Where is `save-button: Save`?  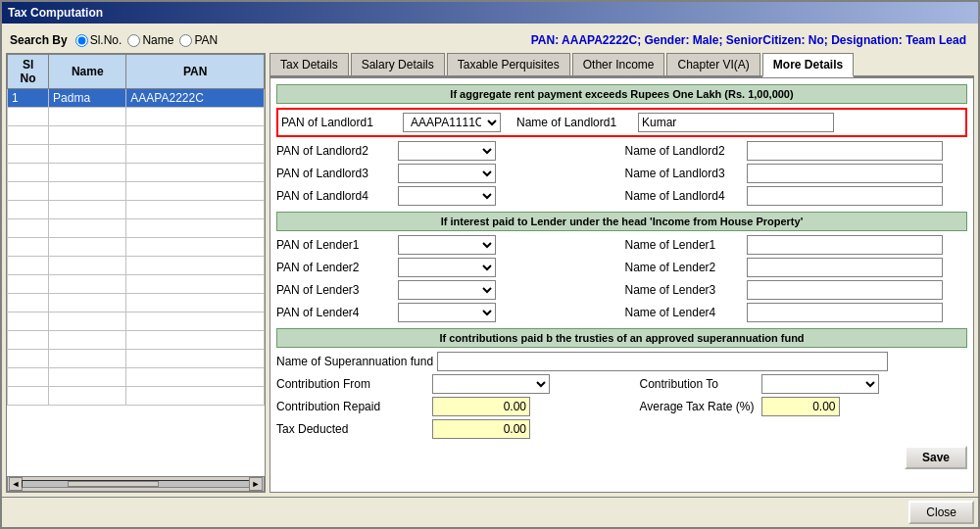 save-button: Save is located at coordinates (936, 457).